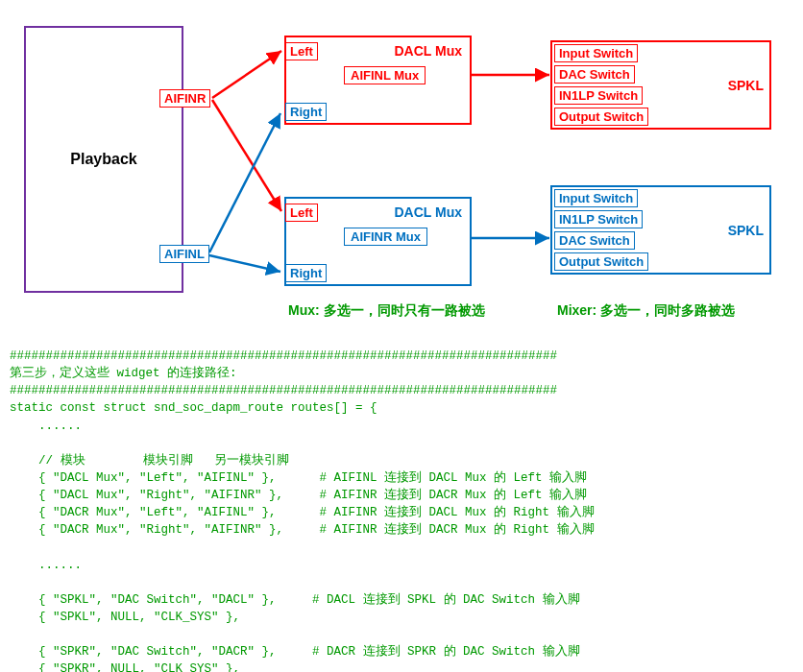 This screenshot has height=672, width=803. Describe the element at coordinates (595, 240) in the screenshot. I see `mixer-bot-row2: DAC Switch` at that location.